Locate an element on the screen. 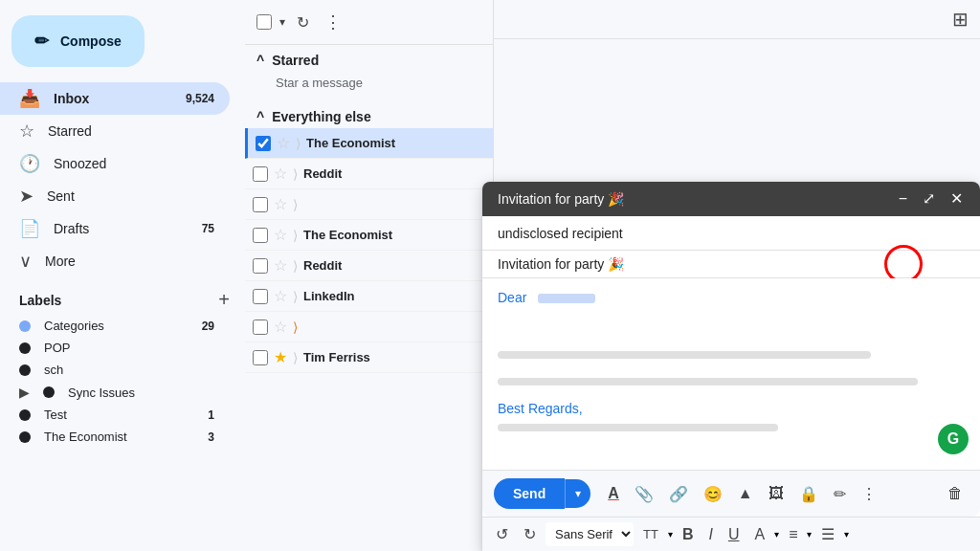 The image size is (980, 551). label-the-economist-badge: 3 is located at coordinates (211, 437).